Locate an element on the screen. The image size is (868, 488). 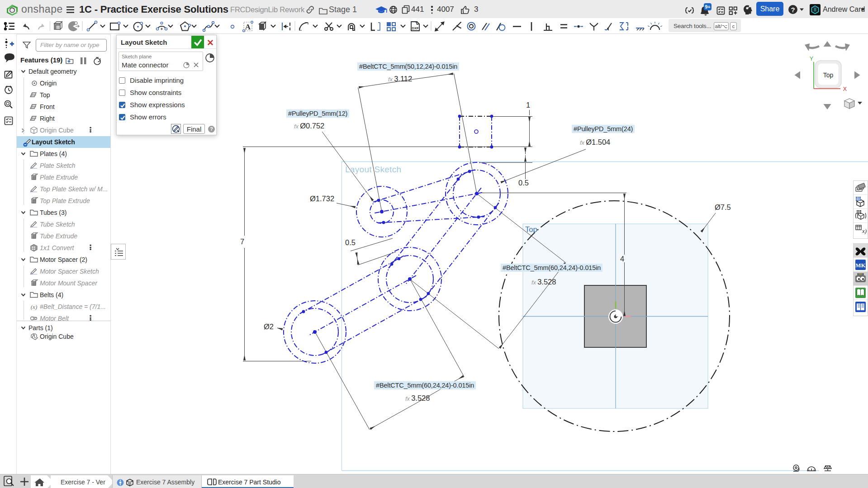
svg-text: Y is located at coordinates (811, 59).